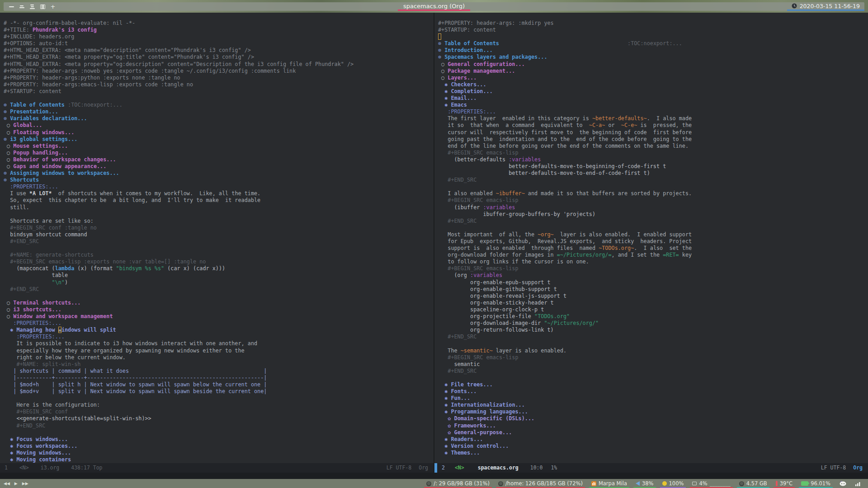 The image size is (868, 488). Describe the element at coordinates (653, 64) in the screenshot. I see `editor-line: ○ General configuration...` at that location.